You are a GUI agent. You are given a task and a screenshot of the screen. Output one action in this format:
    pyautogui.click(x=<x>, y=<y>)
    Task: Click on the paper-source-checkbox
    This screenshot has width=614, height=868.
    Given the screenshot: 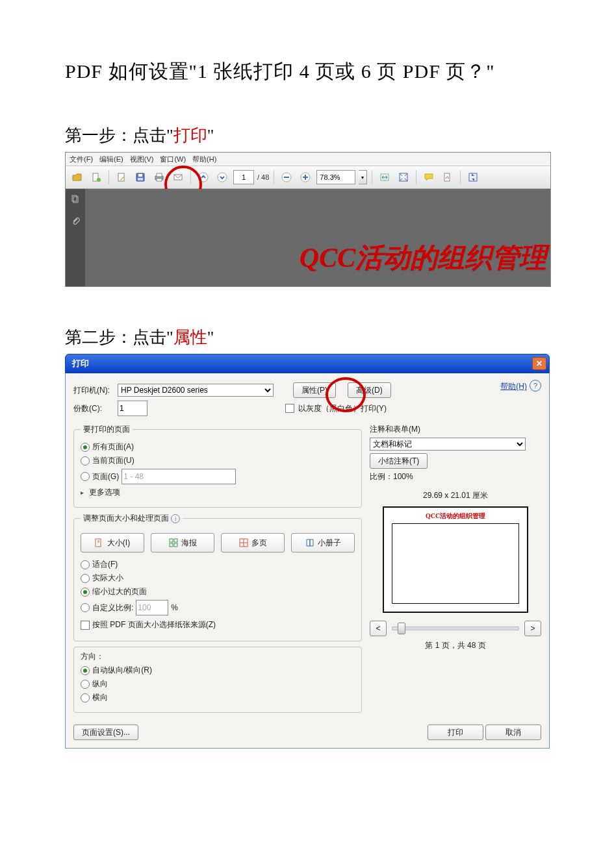 What is the action you would take?
    pyautogui.click(x=85, y=625)
    